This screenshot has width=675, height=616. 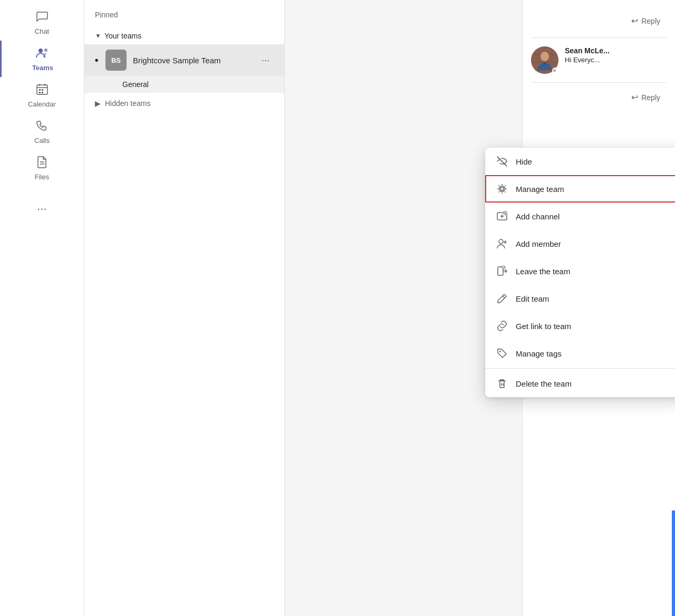 What do you see at coordinates (502, 271) in the screenshot?
I see `leave-icon` at bounding box center [502, 271].